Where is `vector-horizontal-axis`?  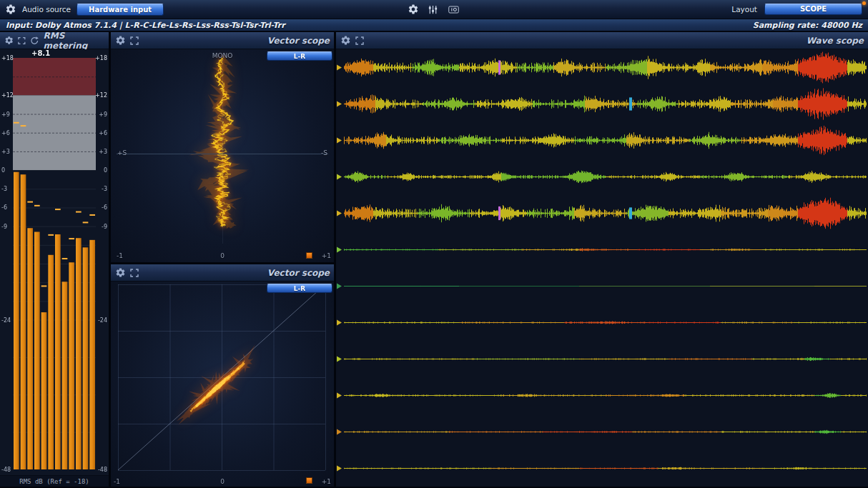 vector-horizontal-axis is located at coordinates (222, 154).